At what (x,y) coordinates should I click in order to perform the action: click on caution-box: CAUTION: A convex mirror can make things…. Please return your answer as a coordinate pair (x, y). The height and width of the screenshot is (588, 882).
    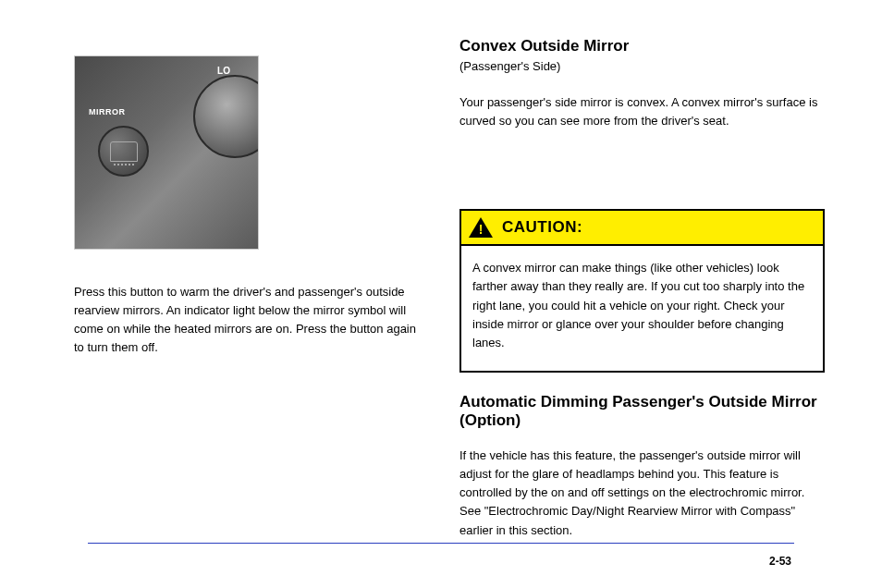
    Looking at the image, I should click on (642, 290).